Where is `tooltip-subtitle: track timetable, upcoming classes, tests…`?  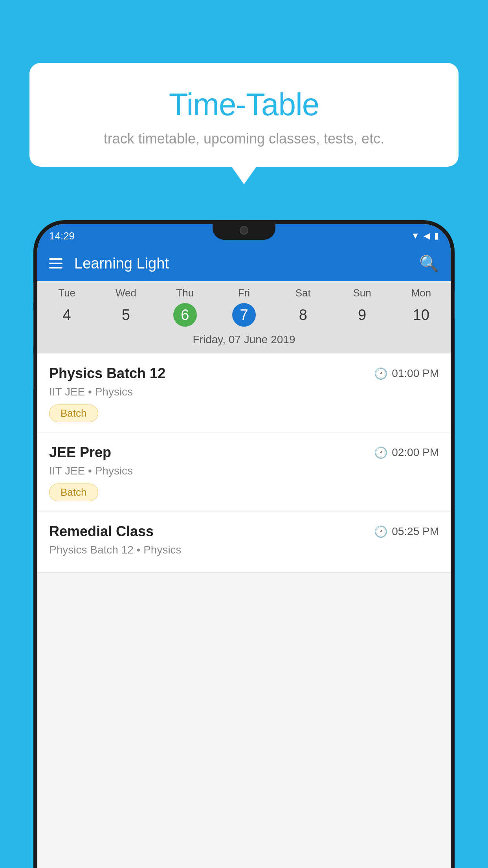
tooltip-subtitle: track timetable, upcoming classes, tests… is located at coordinates (244, 139).